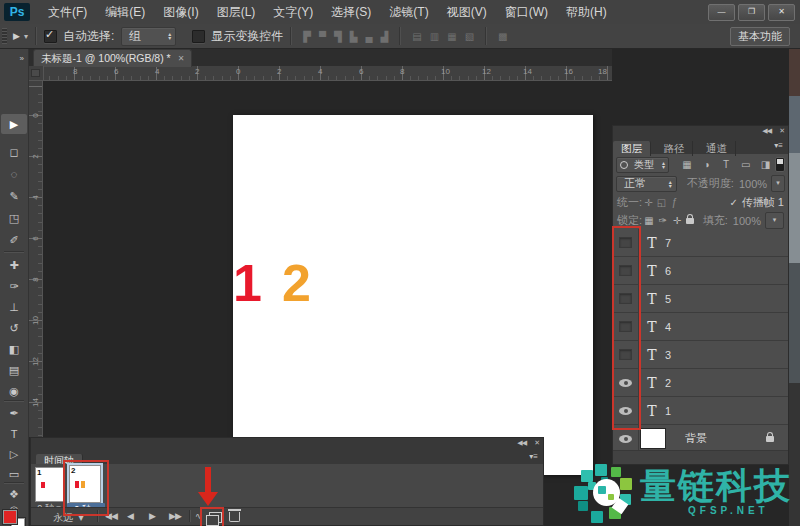 This screenshot has height=526, width=800. What do you see at coordinates (14, 413) in the screenshot?
I see `pen-tool: ✒` at bounding box center [14, 413].